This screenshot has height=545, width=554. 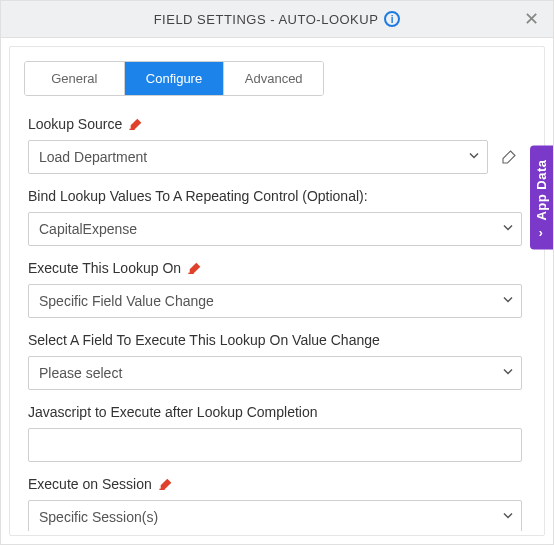 What do you see at coordinates (275, 516) in the screenshot?
I see `exec-session-select: Specific Session(s)` at bounding box center [275, 516].